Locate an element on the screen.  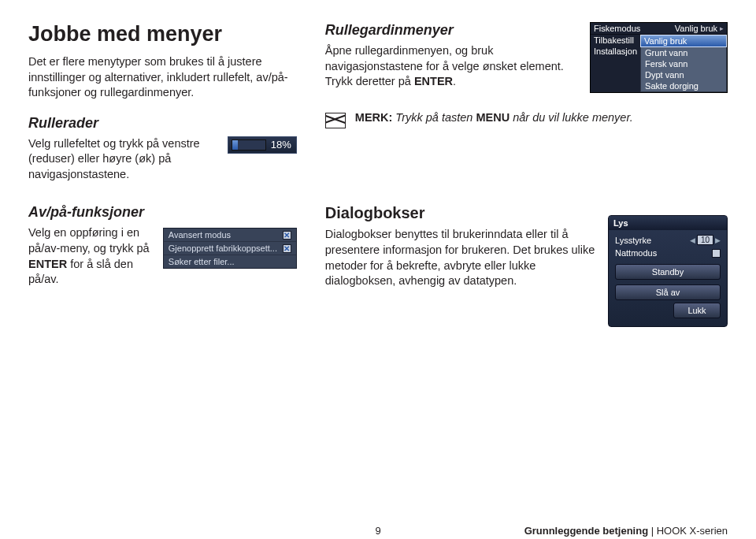
dialogbokser-body: Dialogbokser benyttes til brukerinndata … is located at coordinates (463, 258).